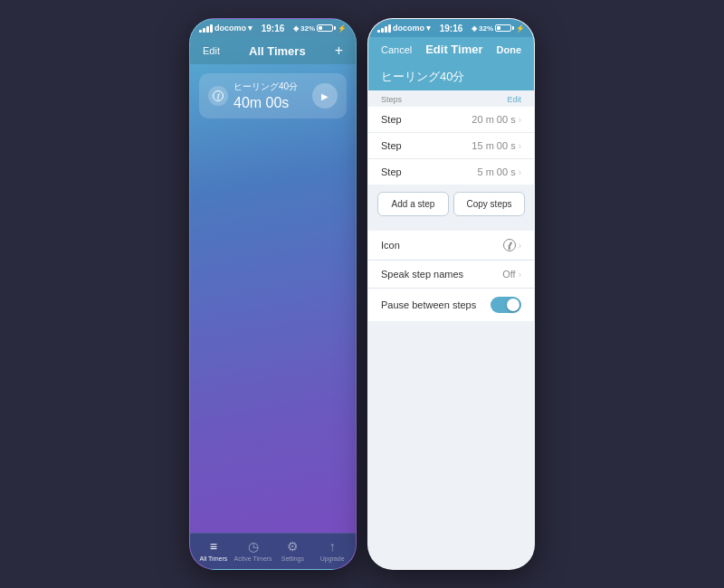 This screenshot has width=724, height=588. Describe the element at coordinates (510, 245) in the screenshot. I see `clock-icon-setting` at that location.